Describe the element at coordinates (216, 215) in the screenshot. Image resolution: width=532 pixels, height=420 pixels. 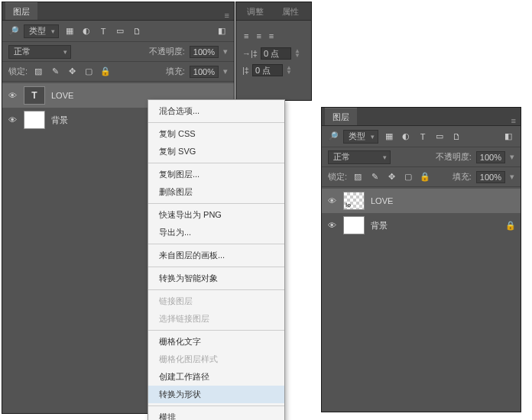
I see `menu-item: 快速导出为 PNG` at that location.